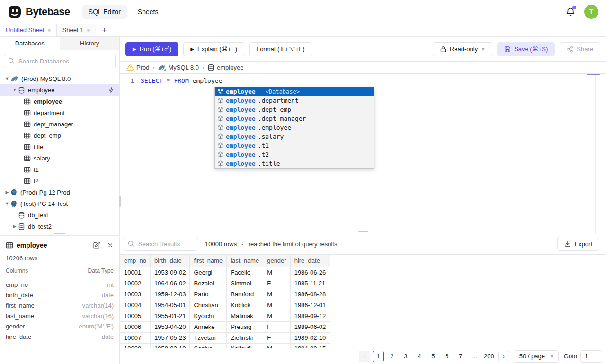 Image resolution: width=606 pixels, height=364 pixels. What do you see at coordinates (294, 136) in the screenshot?
I see `suggestion-employee-salary: employee.salary` at bounding box center [294, 136].